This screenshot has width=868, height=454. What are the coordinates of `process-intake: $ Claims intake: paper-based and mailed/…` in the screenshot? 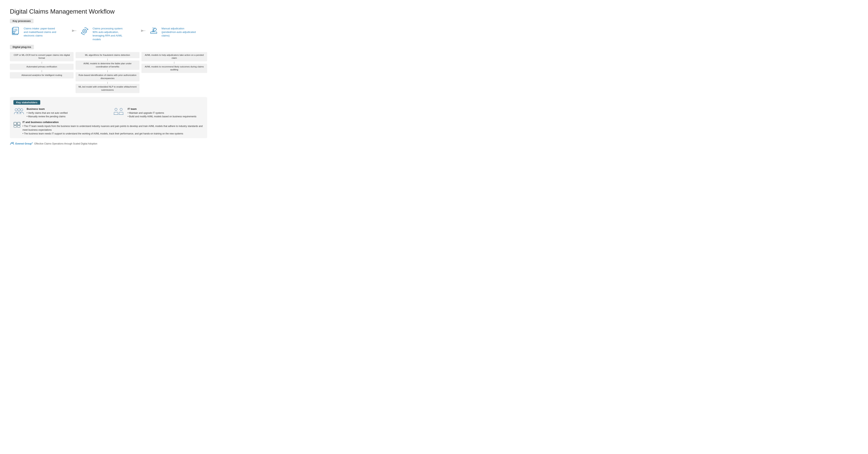 It's located at (39, 32).